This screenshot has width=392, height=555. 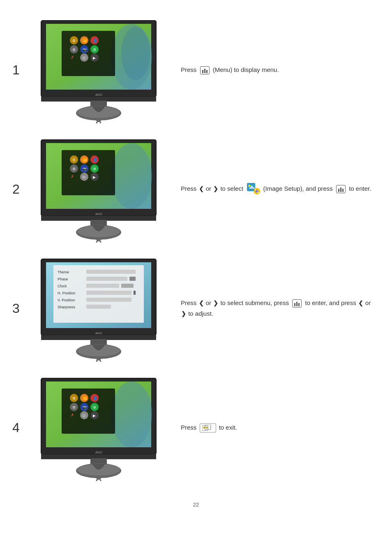 What do you see at coordinates (196, 505) in the screenshot?
I see `page-number: 22` at bounding box center [196, 505].